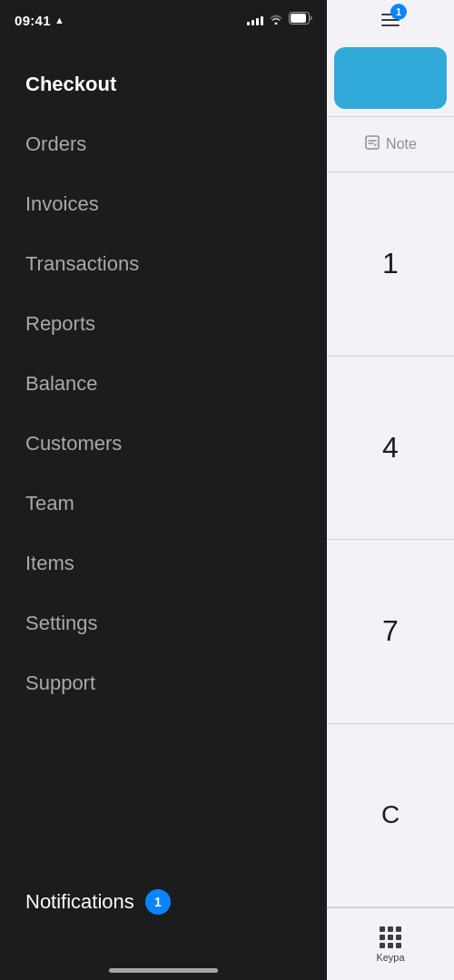 The width and height of the screenshot is (454, 980). Describe the element at coordinates (163, 902) in the screenshot. I see `notifications-item: Notifications 1` at that location.